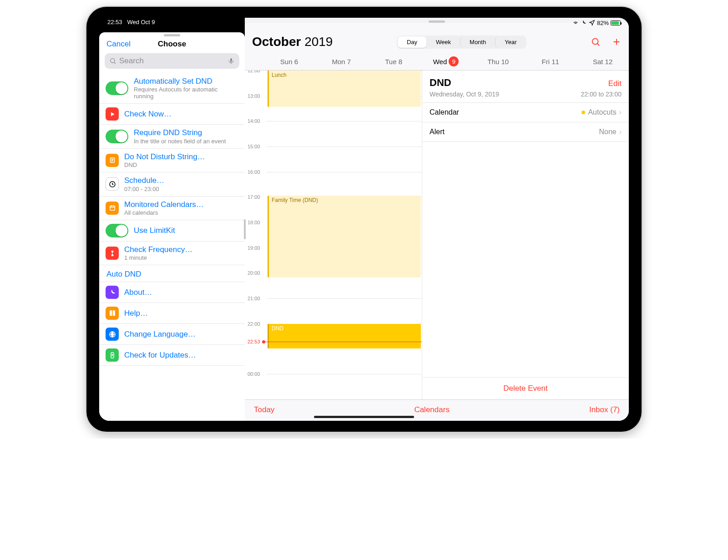 The height and width of the screenshot is (560, 728). What do you see at coordinates (112, 184) in the screenshot?
I see `clock-icon` at bounding box center [112, 184].